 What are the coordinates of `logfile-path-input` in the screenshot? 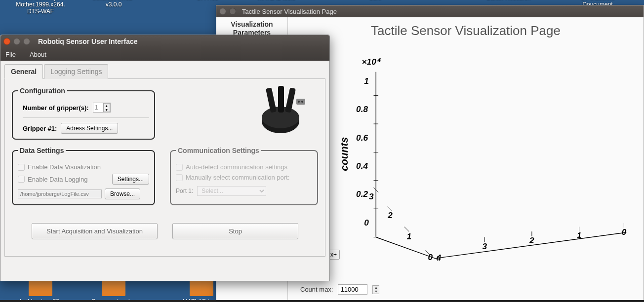 It's located at (60, 194).